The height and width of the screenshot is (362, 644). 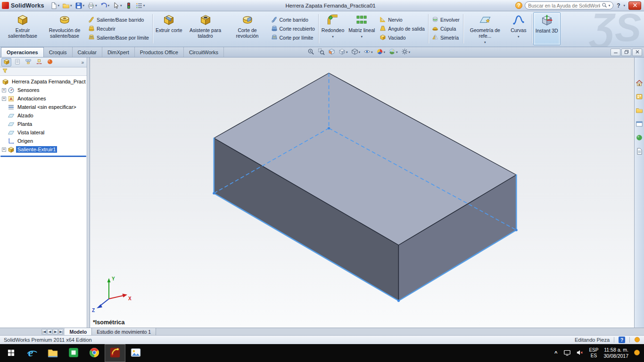 What do you see at coordinates (88, 52) in the screenshot?
I see `tab-calcular: Calcular` at bounding box center [88, 52].